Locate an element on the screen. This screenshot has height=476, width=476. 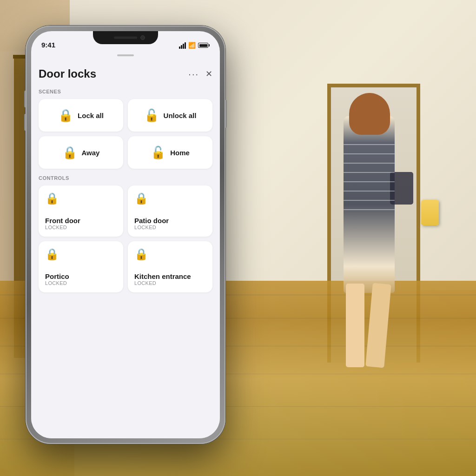
front-door-icon: 🔒 is located at coordinates (52, 198).